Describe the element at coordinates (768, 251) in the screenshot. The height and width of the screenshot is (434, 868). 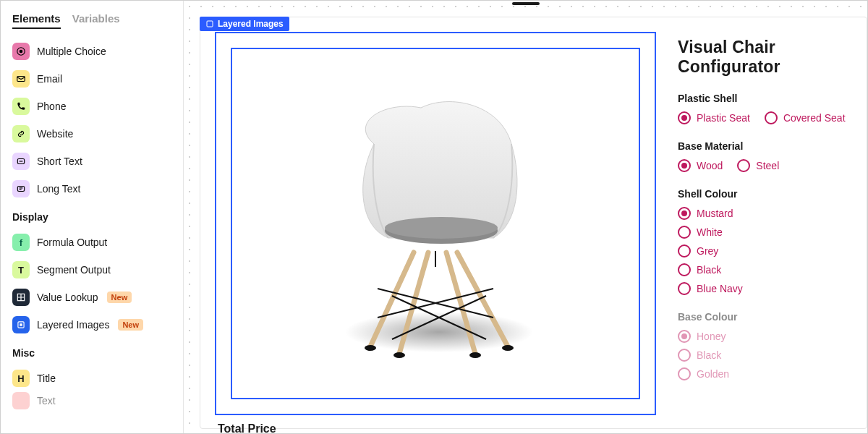
I see `option-grey: Grey` at that location.